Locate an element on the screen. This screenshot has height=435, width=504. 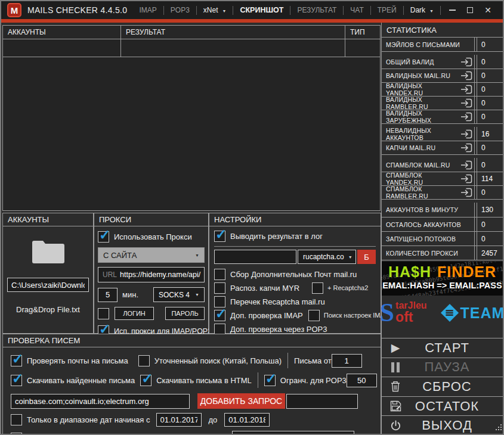
exit-button: ВЫХОД is located at coordinates (443, 425).